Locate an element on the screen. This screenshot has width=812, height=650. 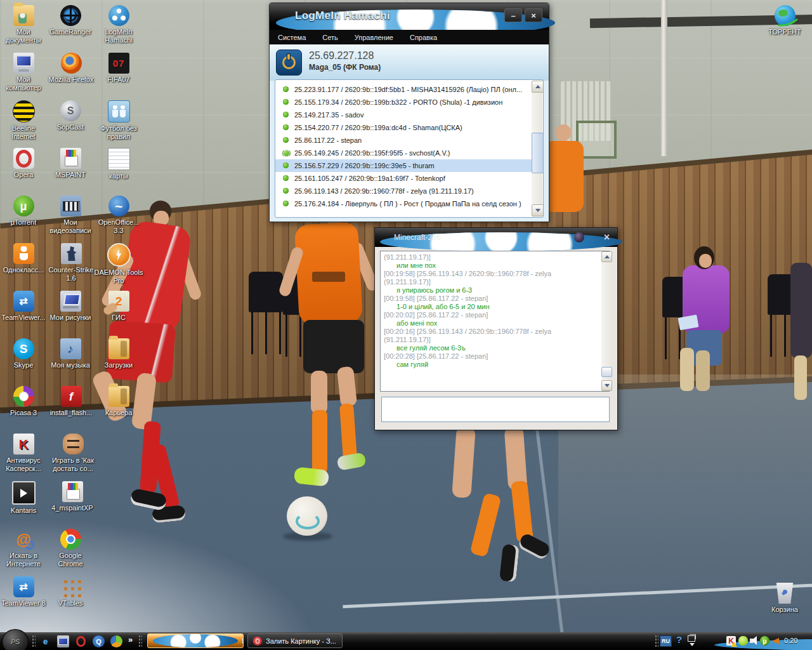
scrollbar-vertical is located at coordinates (537, 149).